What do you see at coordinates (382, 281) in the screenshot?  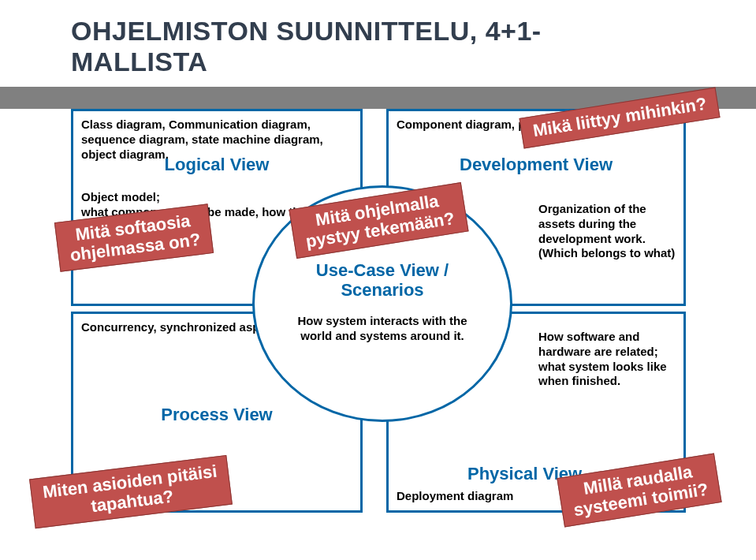 I see `use-case-view-label: Use-Case View / Scenarios` at bounding box center [382, 281].